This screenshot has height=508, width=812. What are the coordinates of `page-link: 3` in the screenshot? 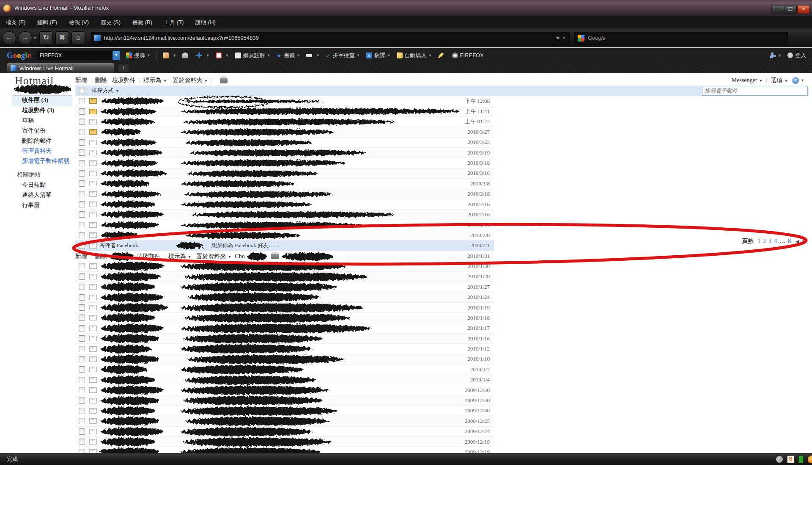 It's located at (770, 241).